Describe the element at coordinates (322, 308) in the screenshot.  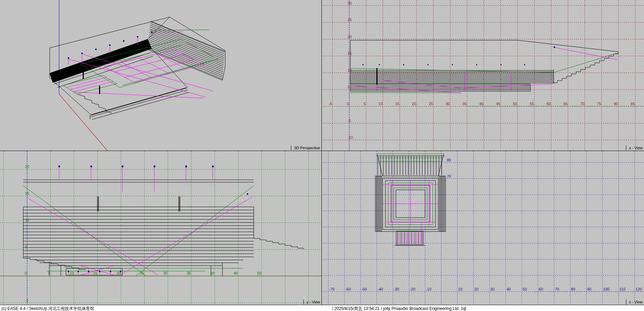
I see `statusbar: (c) EASE 4.4 / SketchUp 河北工程技术学院体育馆 / 20…` at that location.